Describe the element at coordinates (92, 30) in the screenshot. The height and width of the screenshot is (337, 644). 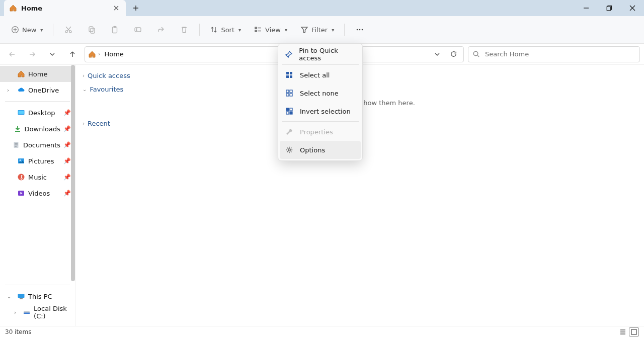
I see `copy-button` at that location.